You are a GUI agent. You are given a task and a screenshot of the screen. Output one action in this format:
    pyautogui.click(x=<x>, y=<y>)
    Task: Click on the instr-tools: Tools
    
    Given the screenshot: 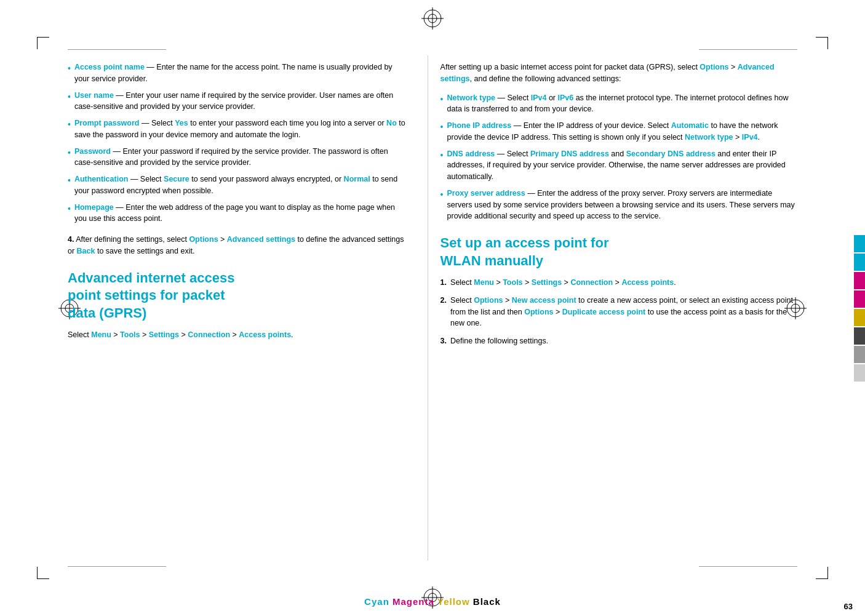 What is the action you would take?
    pyautogui.click(x=130, y=335)
    